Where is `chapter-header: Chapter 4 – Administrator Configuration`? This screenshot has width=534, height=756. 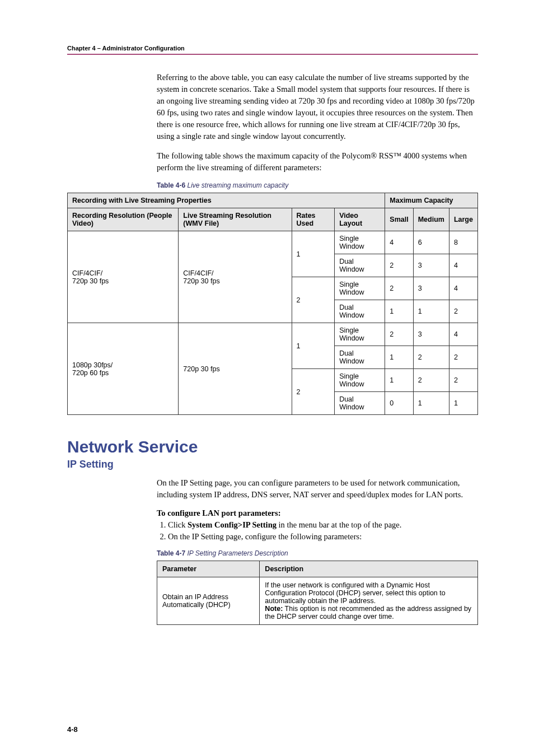
chapter-header: Chapter 4 – Administrator Configuration is located at coordinates (273, 48).